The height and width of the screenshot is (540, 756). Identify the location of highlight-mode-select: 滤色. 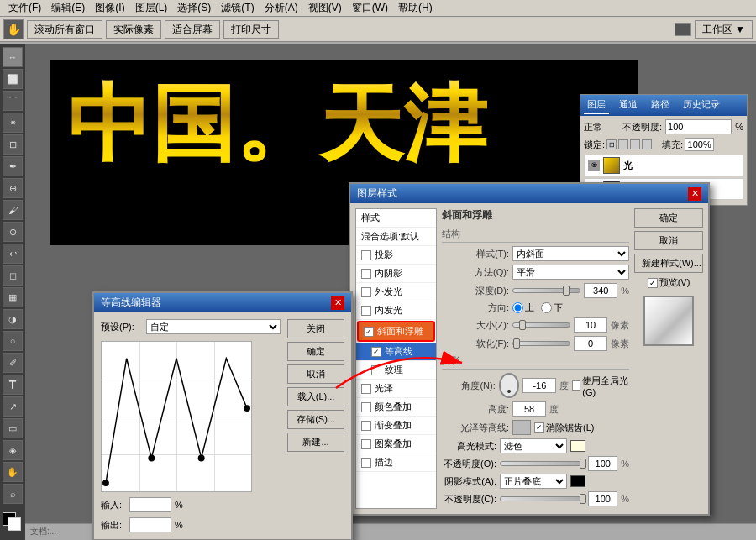
(533, 446).